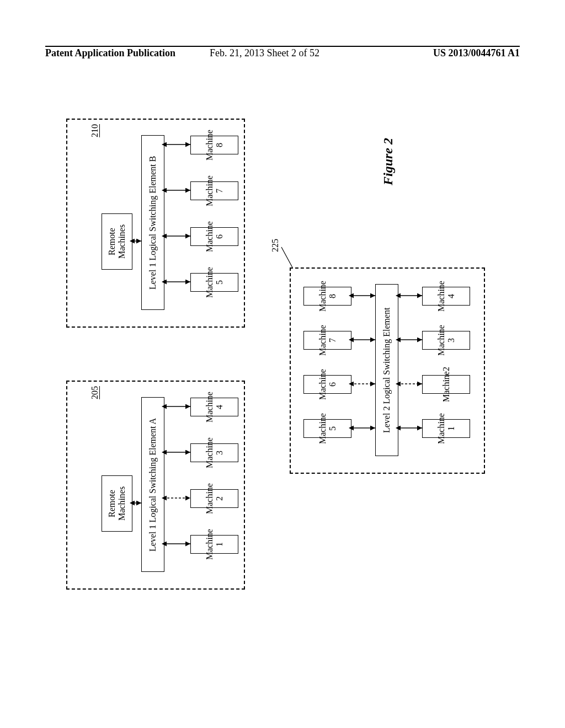  I want to click on remote-b-label: Remote Machines, so click(117, 242).